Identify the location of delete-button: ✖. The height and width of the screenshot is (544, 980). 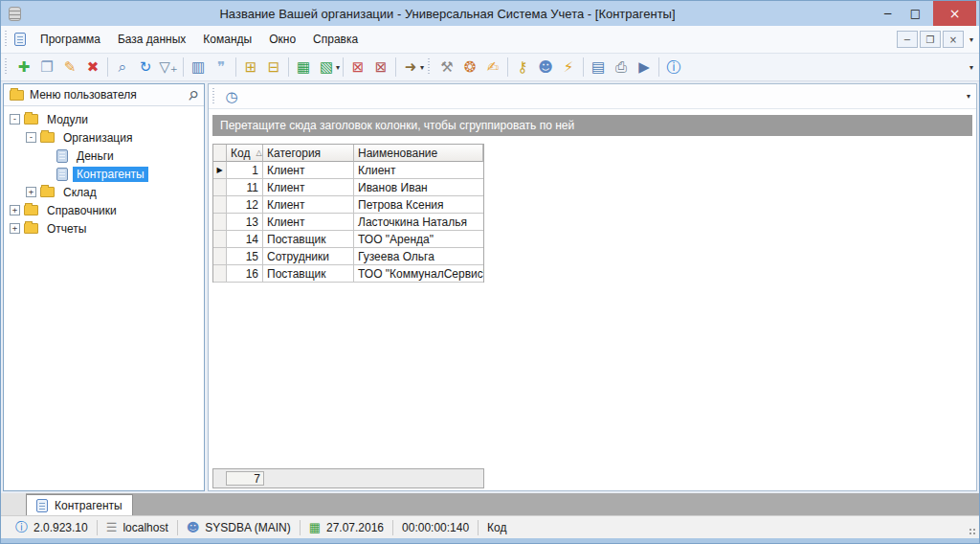
(93, 67).